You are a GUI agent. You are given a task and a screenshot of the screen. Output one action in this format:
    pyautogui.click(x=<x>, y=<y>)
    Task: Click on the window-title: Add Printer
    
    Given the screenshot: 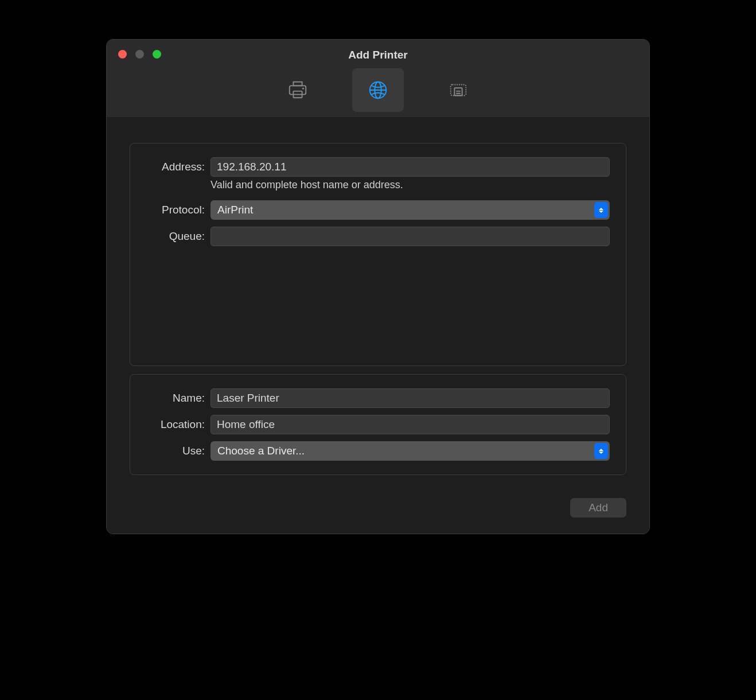 What is the action you would take?
    pyautogui.click(x=378, y=55)
    